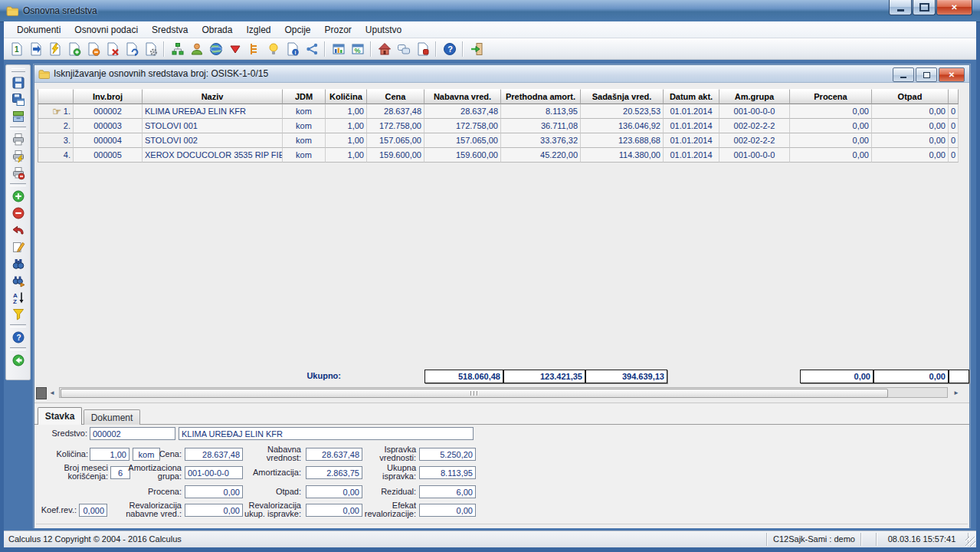  What do you see at coordinates (93, 49) in the screenshot?
I see `remove-document-icon` at bounding box center [93, 49].